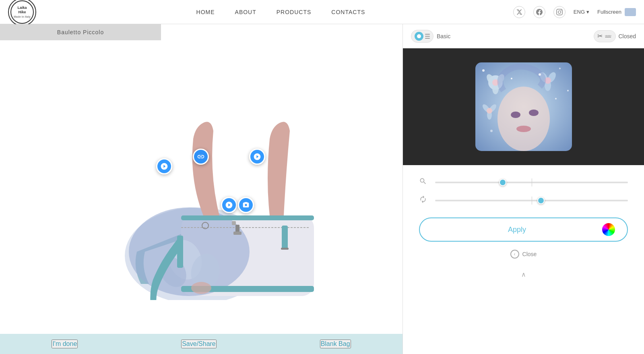  I want to click on color-wheel-icon, so click(609, 230).